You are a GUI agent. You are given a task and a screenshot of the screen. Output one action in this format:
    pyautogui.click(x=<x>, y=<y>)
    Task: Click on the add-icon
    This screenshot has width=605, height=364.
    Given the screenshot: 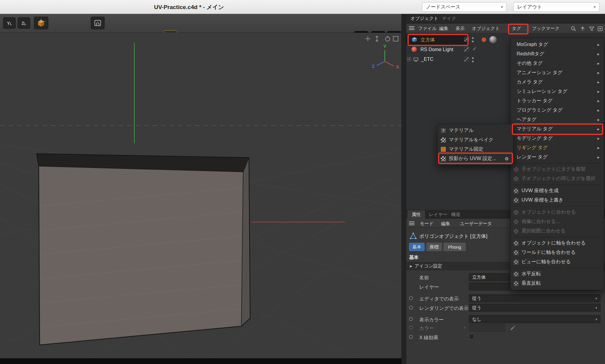 What is the action you would take?
    pyautogui.click(x=600, y=29)
    